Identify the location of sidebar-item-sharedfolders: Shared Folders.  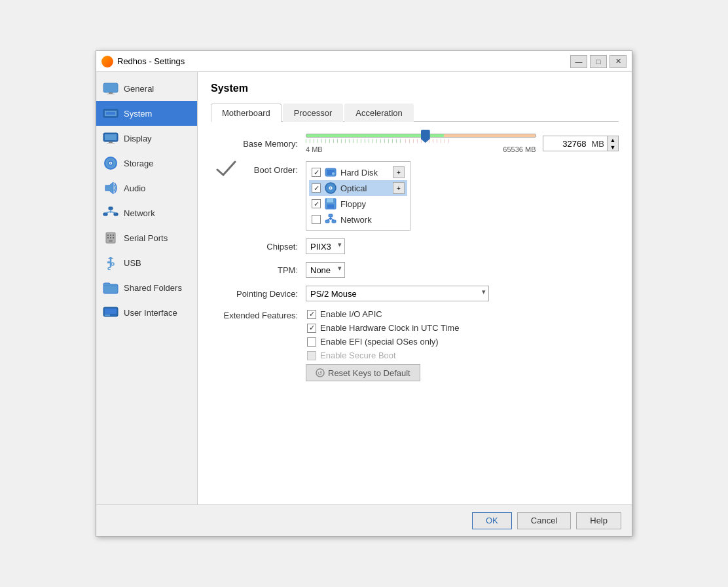
(147, 288).